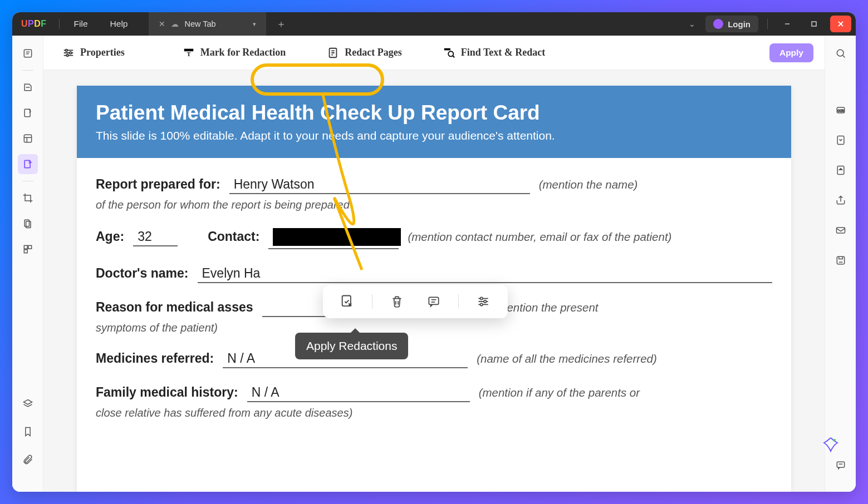  I want to click on field-label: Doctor's name:, so click(143, 274).